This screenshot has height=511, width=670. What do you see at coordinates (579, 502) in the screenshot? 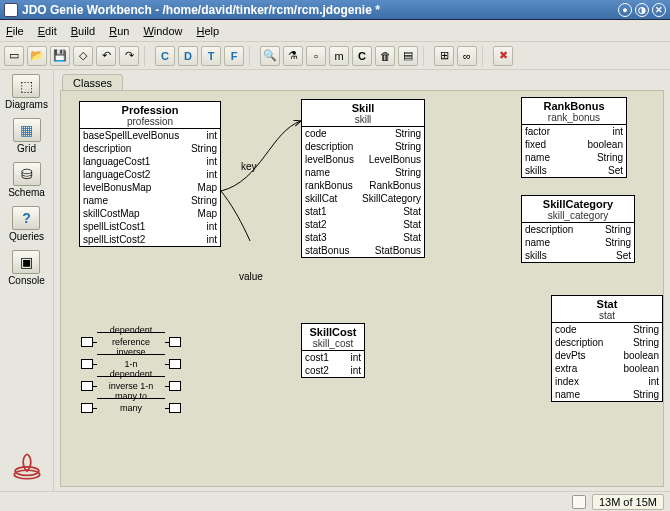
I see `status-gc-icon` at bounding box center [579, 502].